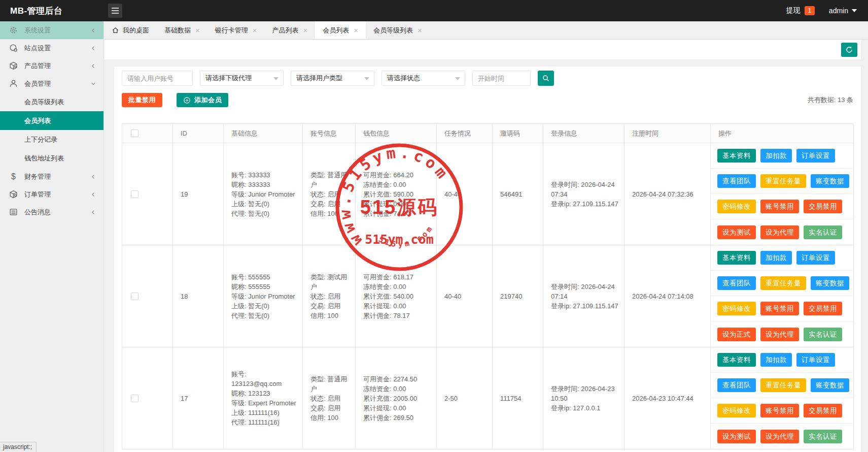  Describe the element at coordinates (52, 30) in the screenshot. I see `sidebar-item-gear: 系统设置` at that location.